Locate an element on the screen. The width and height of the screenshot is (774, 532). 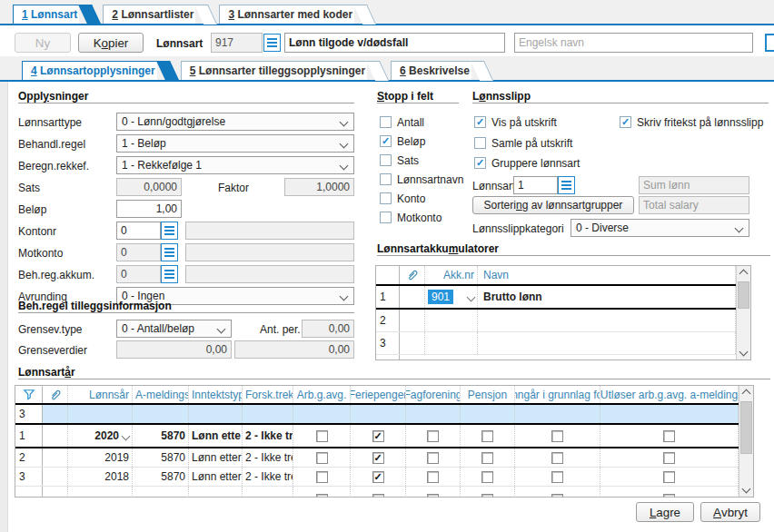
lonnsartgruppe-field: 1 is located at coordinates (536, 185).